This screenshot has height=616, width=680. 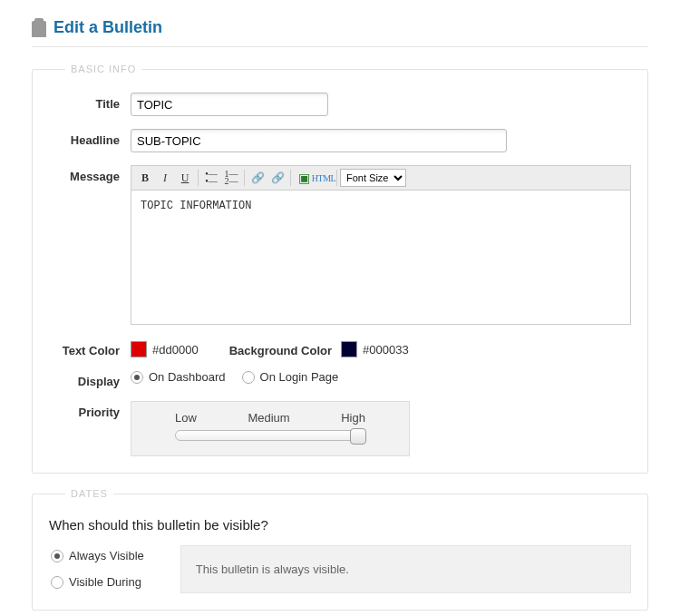 I want to click on page-header: Edit a Bulletin, so click(x=340, y=33).